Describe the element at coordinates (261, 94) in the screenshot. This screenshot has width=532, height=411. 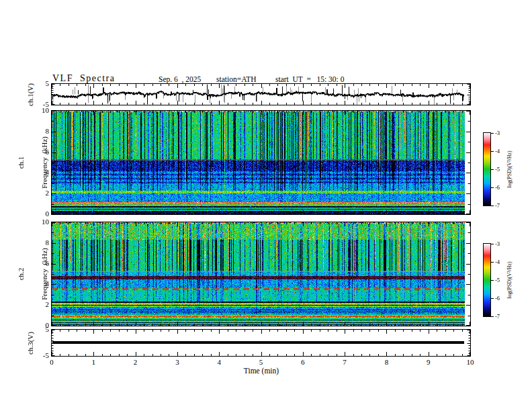
I see `ch1-waveform-canvas` at that location.